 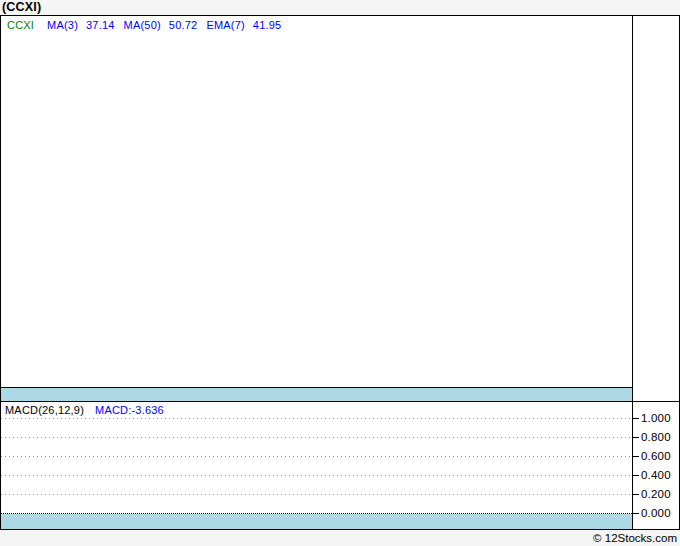 What do you see at coordinates (100, 25) in the screenshot?
I see `legend-ma3-value: 37.14` at bounding box center [100, 25].